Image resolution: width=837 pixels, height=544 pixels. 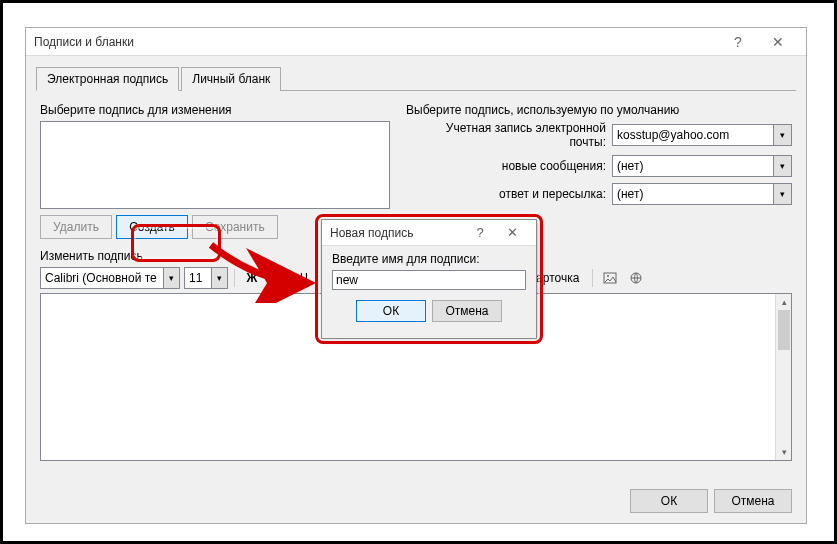 What do you see at coordinates (108, 79) in the screenshot?
I see `tab-electronic-signature: Электронная подпись` at bounding box center [108, 79].